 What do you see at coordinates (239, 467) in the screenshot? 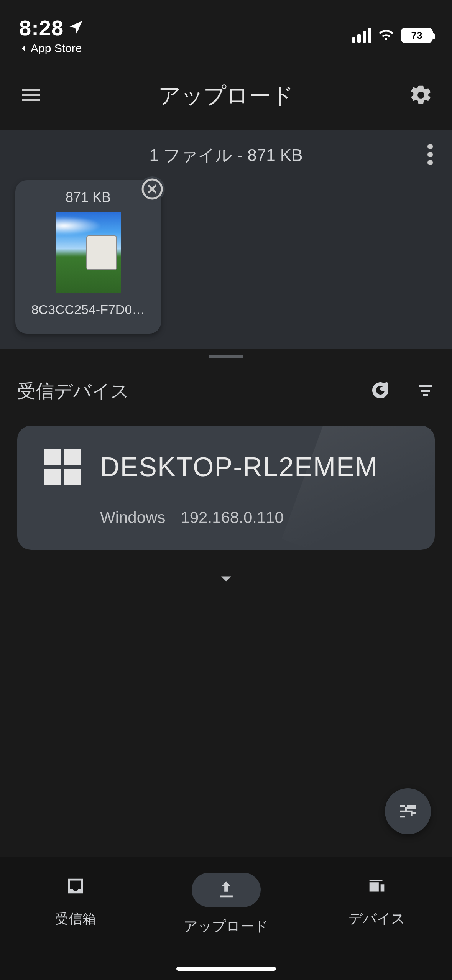
I see `device-name: DESKTOP-RL2EMEM` at bounding box center [239, 467].